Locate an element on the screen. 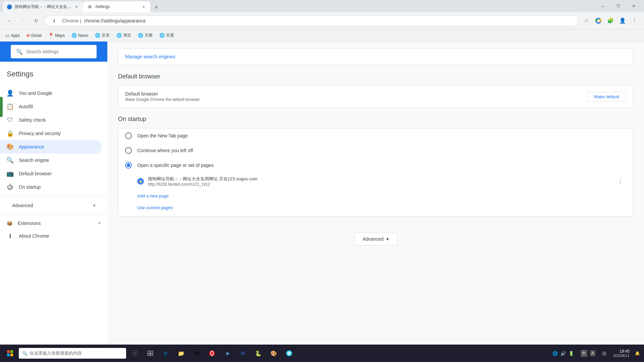 Image resolution: width=644 pixels, height=362 pixels. window-controls: — ❐ ✕ is located at coordinates (618, 6).